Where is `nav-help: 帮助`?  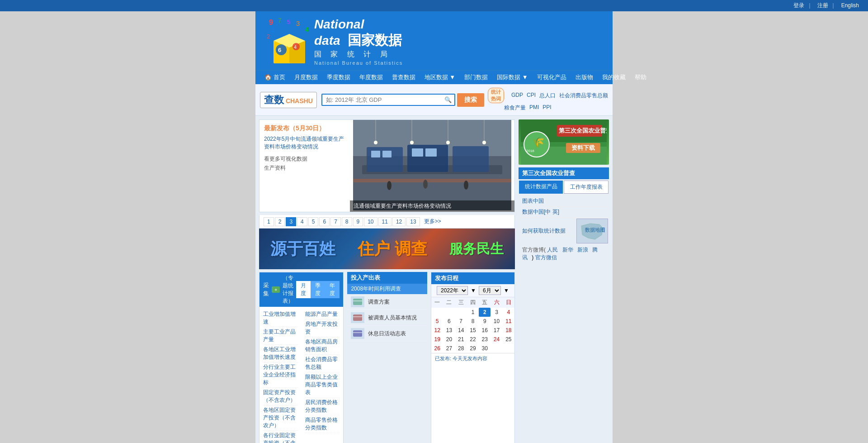 nav-help: 帮助 is located at coordinates (641, 77).